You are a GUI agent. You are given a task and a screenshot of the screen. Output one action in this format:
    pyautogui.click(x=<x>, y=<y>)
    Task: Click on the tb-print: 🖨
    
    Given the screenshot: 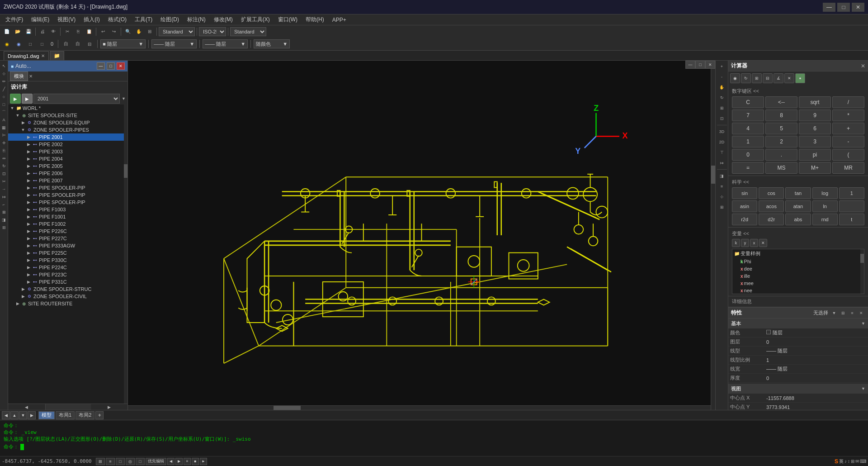 What is the action you would take?
    pyautogui.click(x=42, y=32)
    